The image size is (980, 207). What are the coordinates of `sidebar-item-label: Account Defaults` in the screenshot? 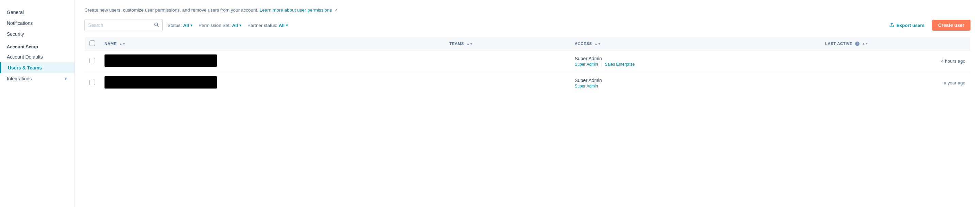 It's located at (25, 57).